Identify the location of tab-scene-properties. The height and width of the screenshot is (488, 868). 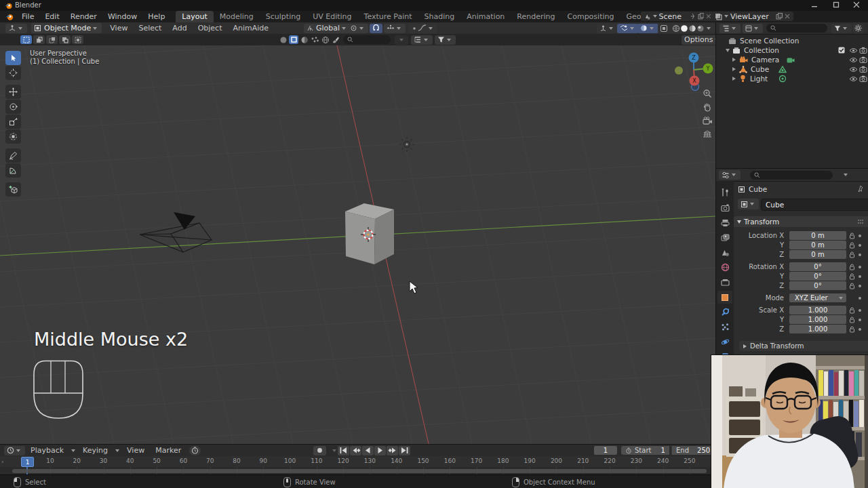
(725, 252).